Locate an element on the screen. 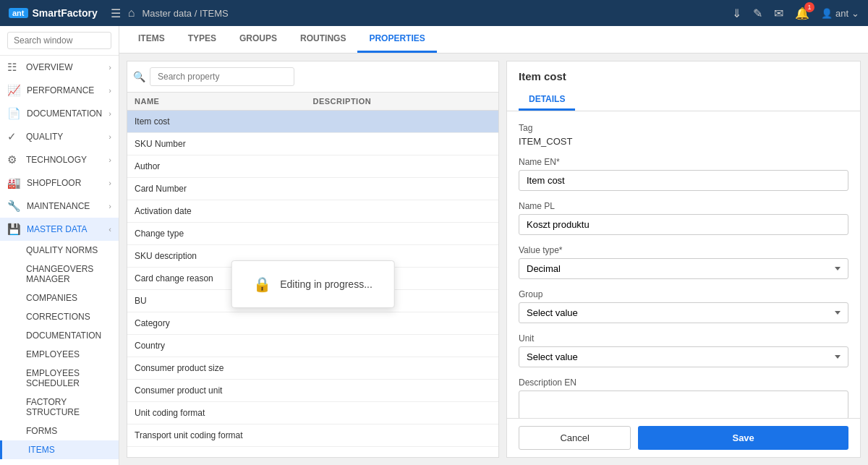 The image size is (868, 465). tab-groups: GROUPS is located at coordinates (258, 39).